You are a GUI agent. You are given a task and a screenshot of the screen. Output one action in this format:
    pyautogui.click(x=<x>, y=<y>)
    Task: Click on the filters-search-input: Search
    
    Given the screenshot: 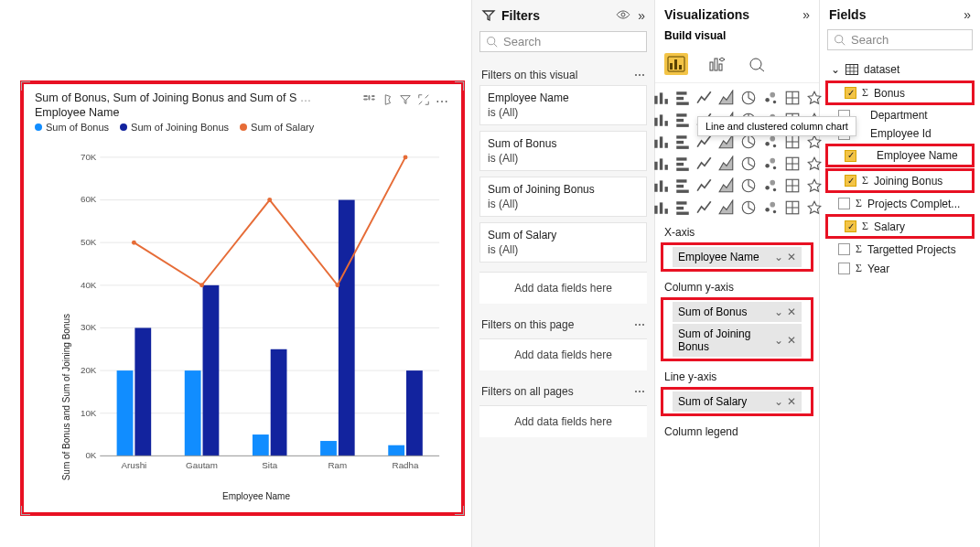 What is the action you would take?
    pyautogui.click(x=564, y=42)
    